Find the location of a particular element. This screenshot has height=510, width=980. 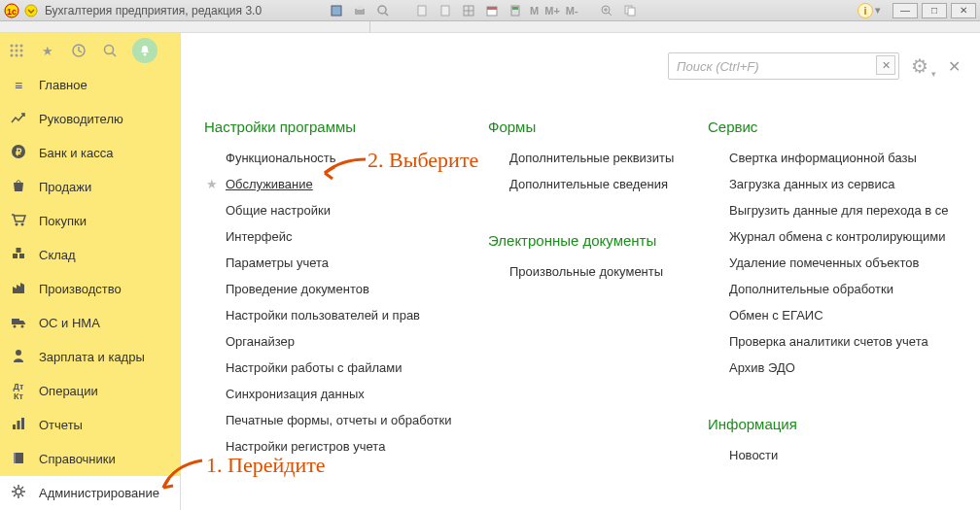

sidebar-item-main: ≡Главное is located at coordinates (89, 85).